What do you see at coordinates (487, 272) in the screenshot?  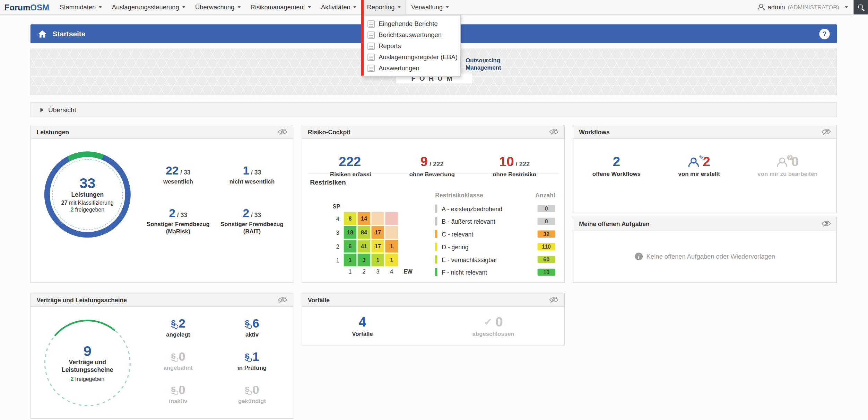 I see `legend-label: F - nicht relevant` at bounding box center [487, 272].